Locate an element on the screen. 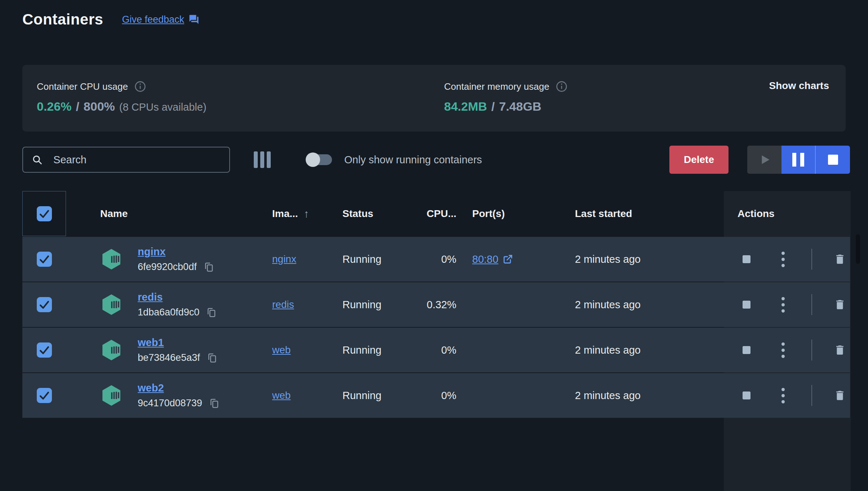 The image size is (868, 491). columns-icon is located at coordinates (262, 160).